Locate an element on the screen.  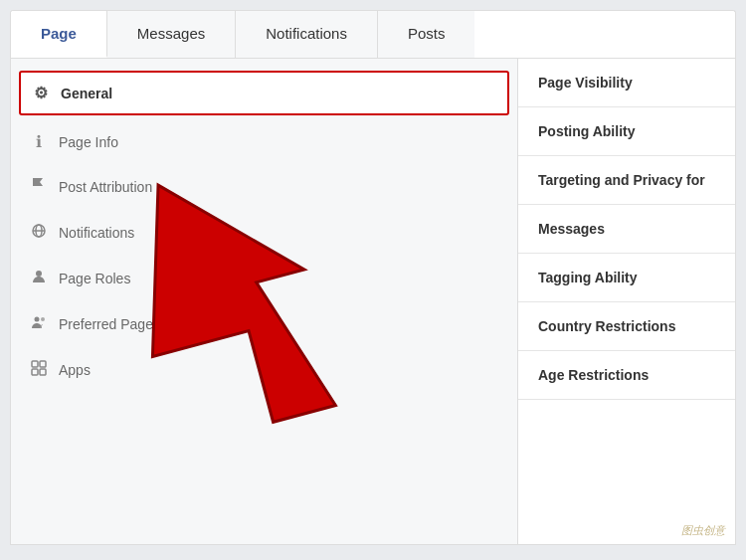
person-icon is located at coordinates (39, 279).